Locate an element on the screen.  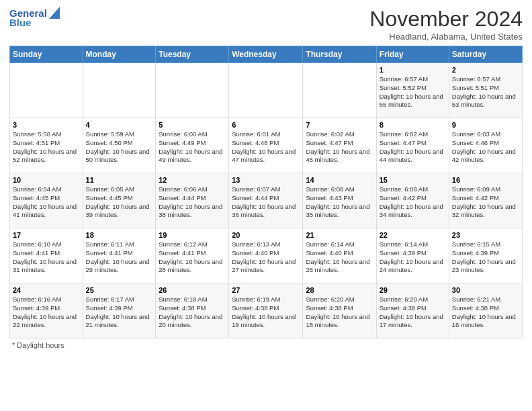
day-info: Sunrise: 6:07 AM Sunset: 4:44 PM Dayligh… is located at coordinates (266, 203).